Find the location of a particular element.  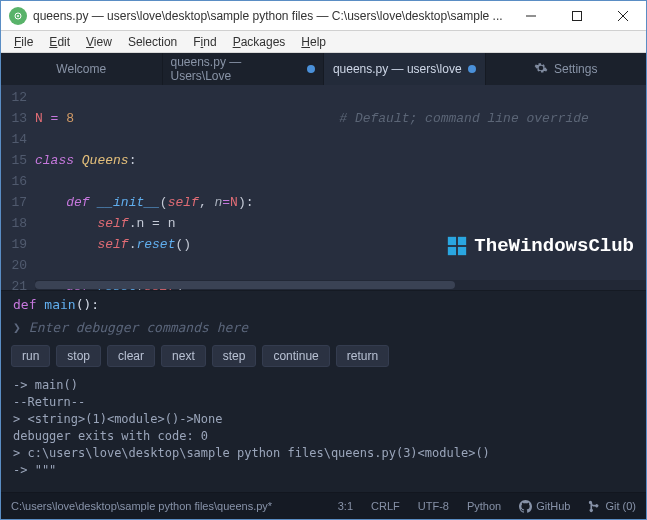

debug-return-button: return is located at coordinates (362, 356).